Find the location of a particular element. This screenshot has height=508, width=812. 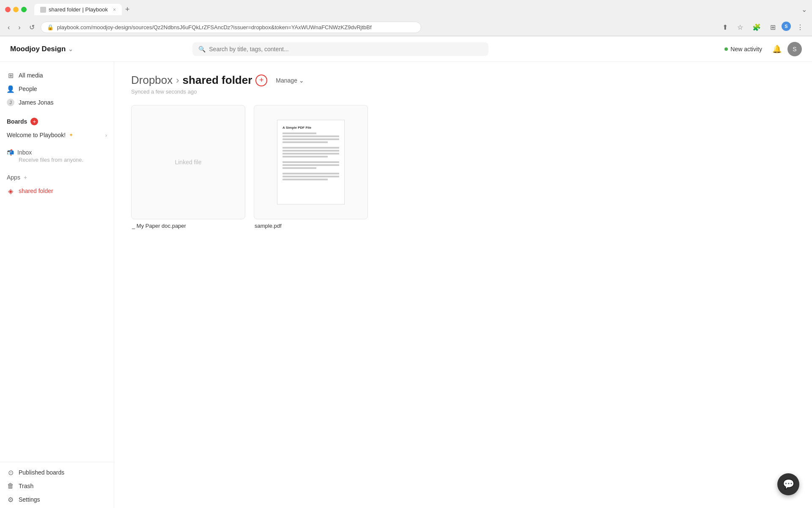

settings-icon: ⚙ is located at coordinates (11, 500).